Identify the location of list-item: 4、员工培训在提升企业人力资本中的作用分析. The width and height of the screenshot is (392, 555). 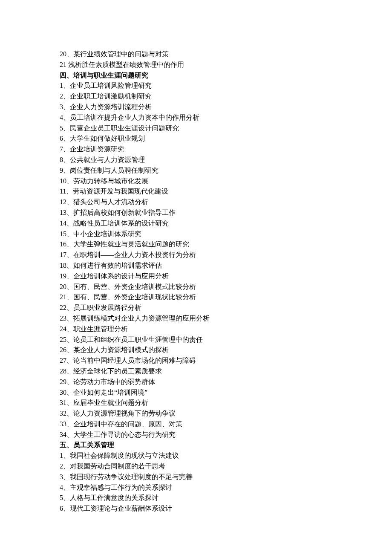
(196, 118).